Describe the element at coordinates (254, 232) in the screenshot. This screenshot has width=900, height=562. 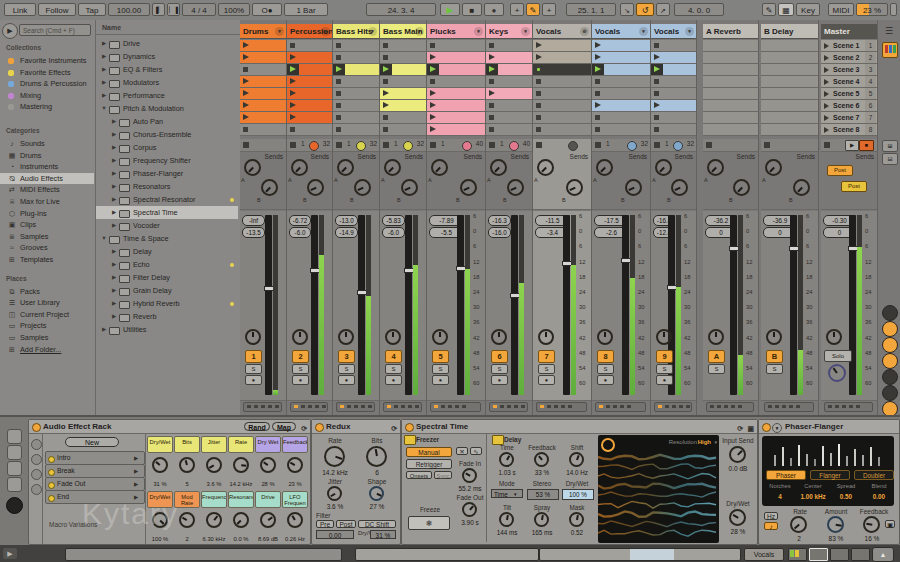
I see `volume-field: -13.5` at that location.